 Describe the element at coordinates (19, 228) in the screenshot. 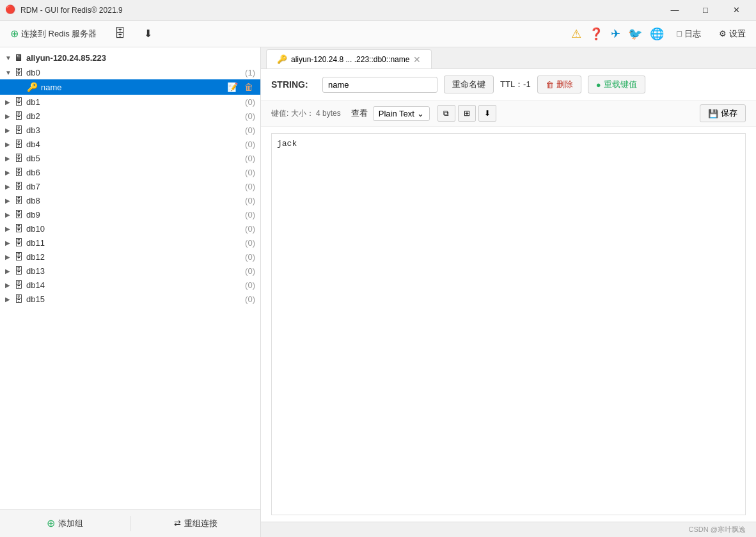

I see `db10-icon: 🗄` at that location.